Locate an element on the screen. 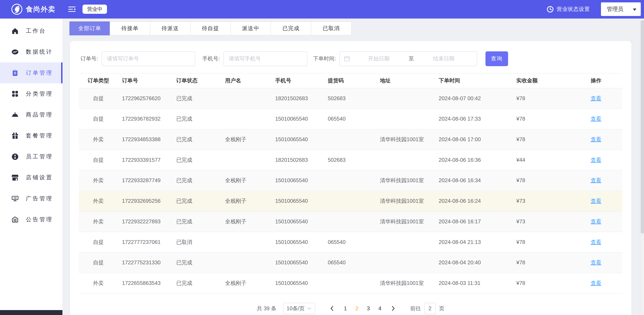 The height and width of the screenshot is (315, 644). order-status-tab: 已完成 is located at coordinates (291, 28).